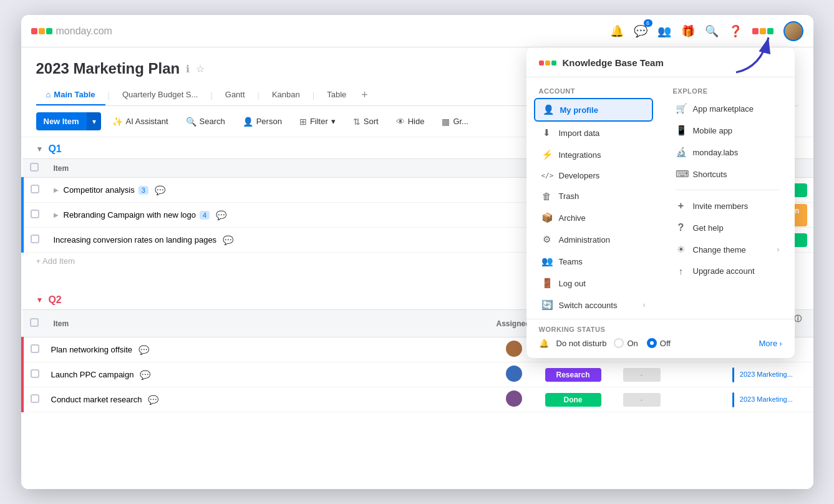 Image resolution: width=834 pixels, height=504 pixels. I want to click on search-icon: 🔍, so click(712, 31).